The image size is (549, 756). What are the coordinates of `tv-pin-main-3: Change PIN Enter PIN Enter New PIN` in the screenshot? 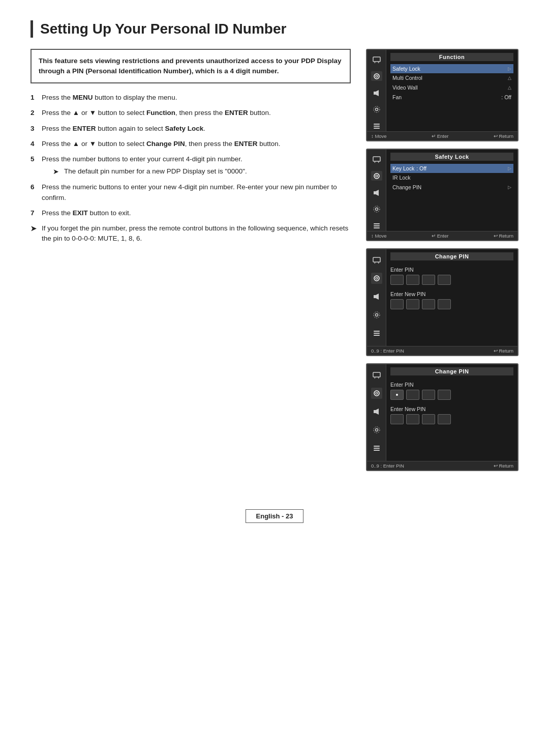 It's located at (452, 298).